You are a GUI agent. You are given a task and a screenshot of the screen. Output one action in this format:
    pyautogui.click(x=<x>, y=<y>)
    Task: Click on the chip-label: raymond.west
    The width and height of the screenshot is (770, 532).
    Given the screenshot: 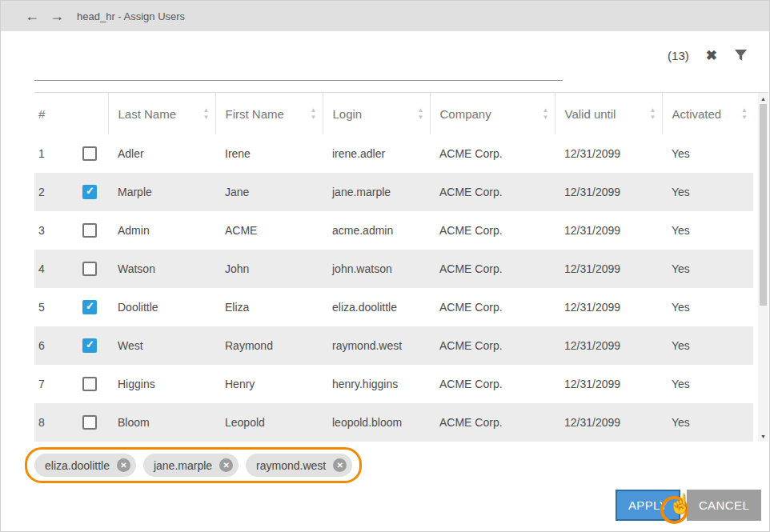 What is the action you would take?
    pyautogui.click(x=291, y=466)
    